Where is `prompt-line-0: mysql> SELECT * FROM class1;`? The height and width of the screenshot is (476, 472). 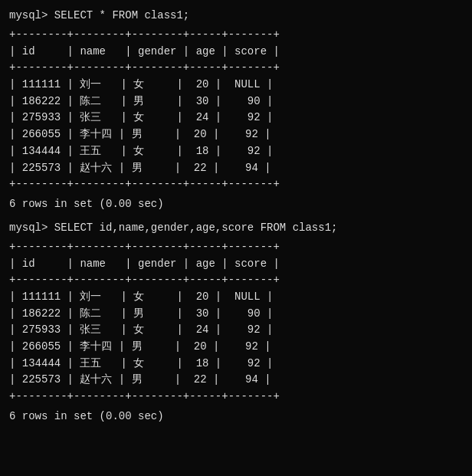
prompt-line-0: mysql> SELECT * FROM class1; is located at coordinates (236, 15).